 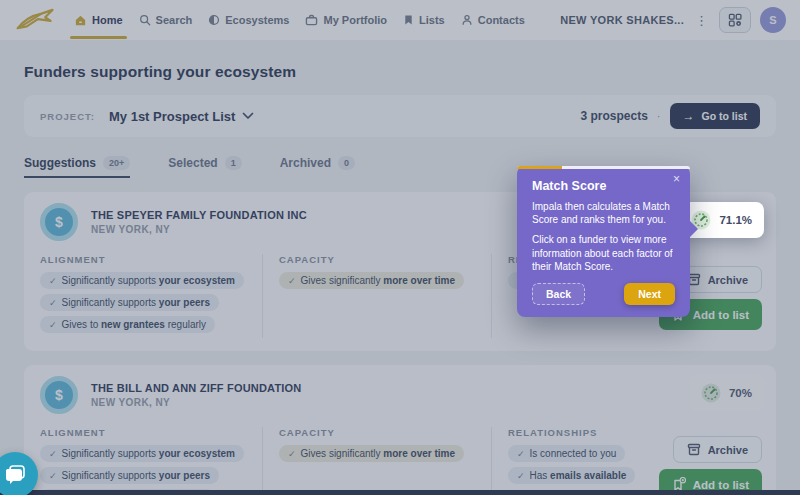 I want to click on tour-progress-fill, so click(x=540, y=168).